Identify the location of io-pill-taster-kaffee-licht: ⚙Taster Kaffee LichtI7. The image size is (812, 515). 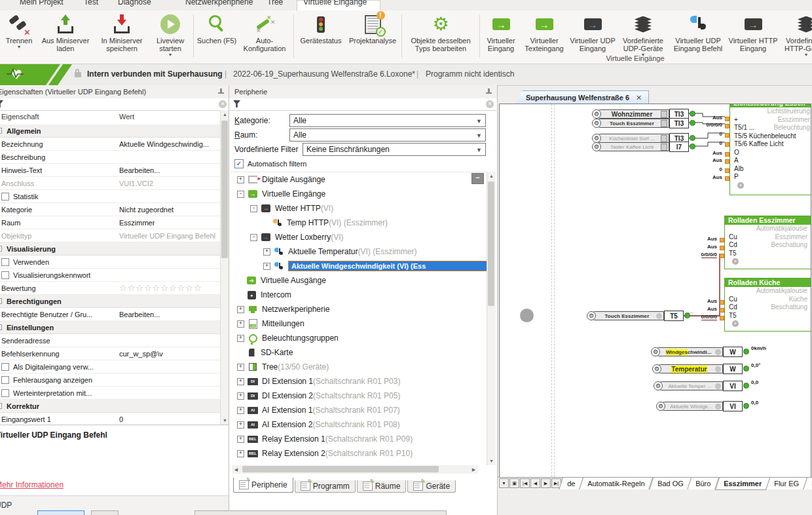
(644, 147).